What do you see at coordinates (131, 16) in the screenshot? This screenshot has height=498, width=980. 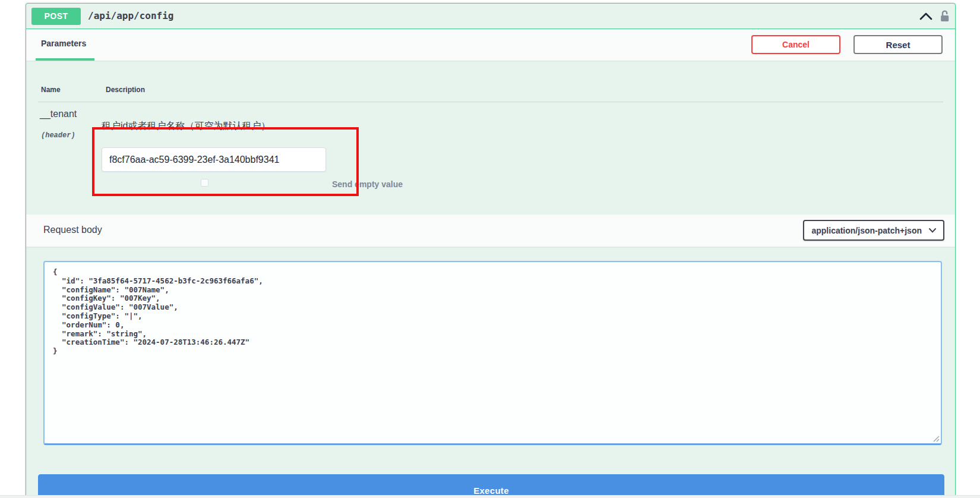 I see `endpoint-path: /api/app/config` at bounding box center [131, 16].